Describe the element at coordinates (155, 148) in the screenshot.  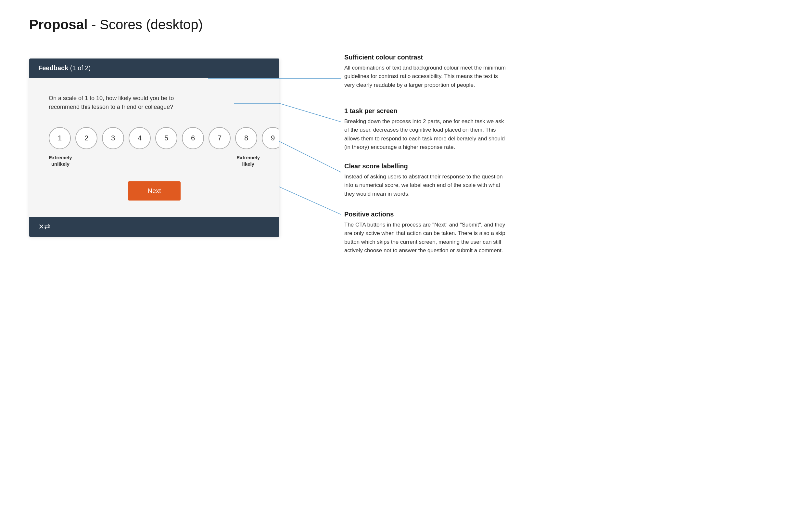
I see `feedback-card: Feedback (1 of 2) On a scale of 1 to 10,…` at that location.